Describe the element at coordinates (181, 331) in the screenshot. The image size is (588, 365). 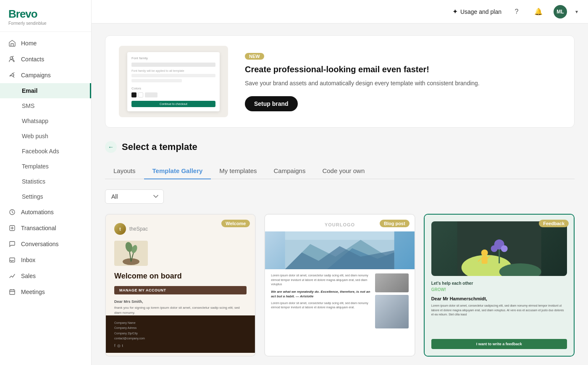
I see `footer-company-info: Company NameCompany AdressCompany Zip/Ci…` at that location.